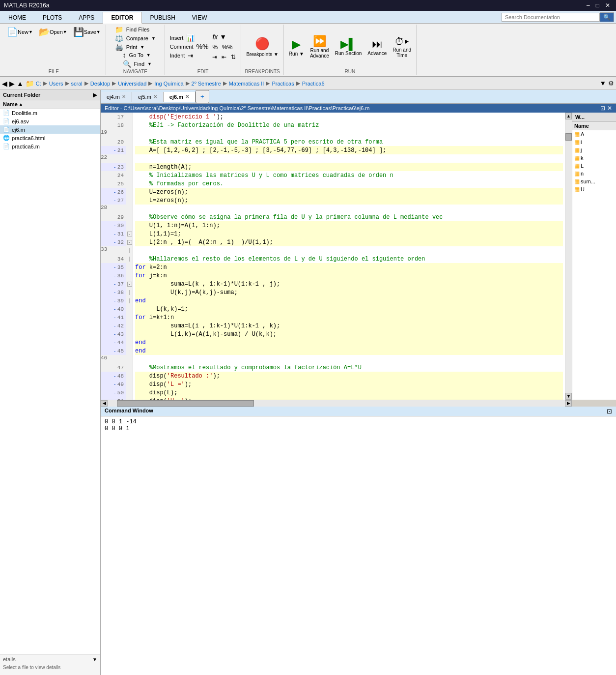 Image resolution: width=616 pixels, height=675 pixels. What do you see at coordinates (348, 47) in the screenshot?
I see `run-section-button: ▶▌ Run Section` at bounding box center [348, 47].